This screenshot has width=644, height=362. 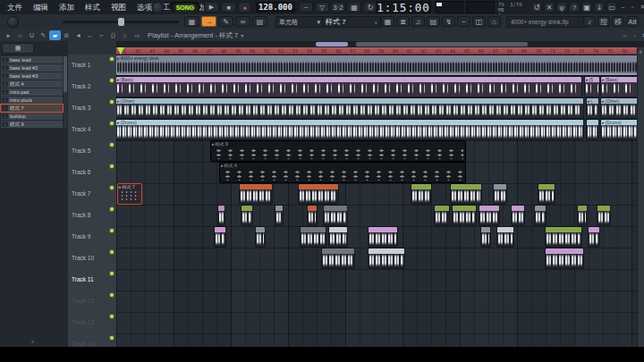 What do you see at coordinates (640, 52) in the screenshot?
I see `scroll-up-icon: ∧` at bounding box center [640, 52].